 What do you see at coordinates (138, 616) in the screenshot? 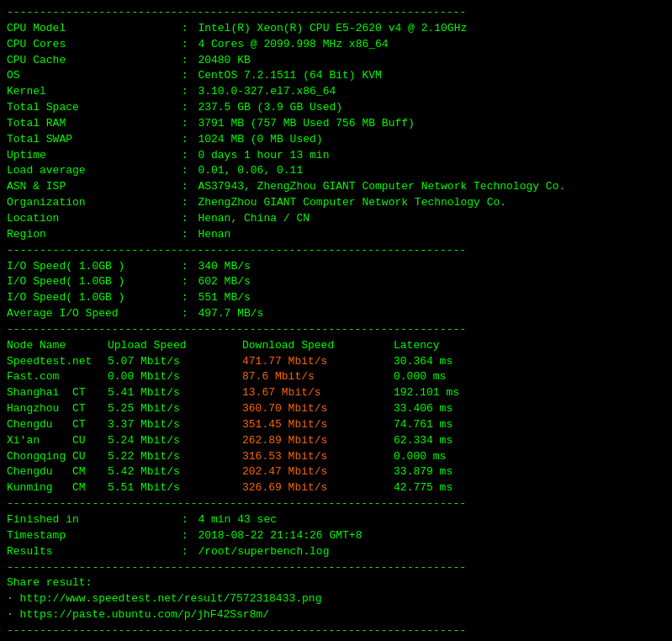
I see `share-link2: · https://paste.ubuntu.com/p/jhF42Ssr8m/` at bounding box center [138, 616].